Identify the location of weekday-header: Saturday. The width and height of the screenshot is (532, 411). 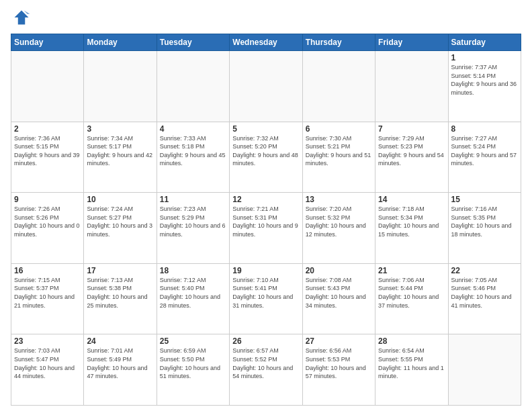
(484, 43).